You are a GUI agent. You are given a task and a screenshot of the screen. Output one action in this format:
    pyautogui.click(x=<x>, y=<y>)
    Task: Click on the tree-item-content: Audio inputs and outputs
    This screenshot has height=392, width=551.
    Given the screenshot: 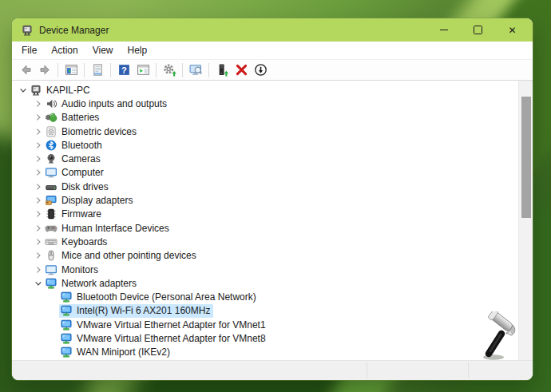 What is the action you would take?
    pyautogui.click(x=107, y=104)
    